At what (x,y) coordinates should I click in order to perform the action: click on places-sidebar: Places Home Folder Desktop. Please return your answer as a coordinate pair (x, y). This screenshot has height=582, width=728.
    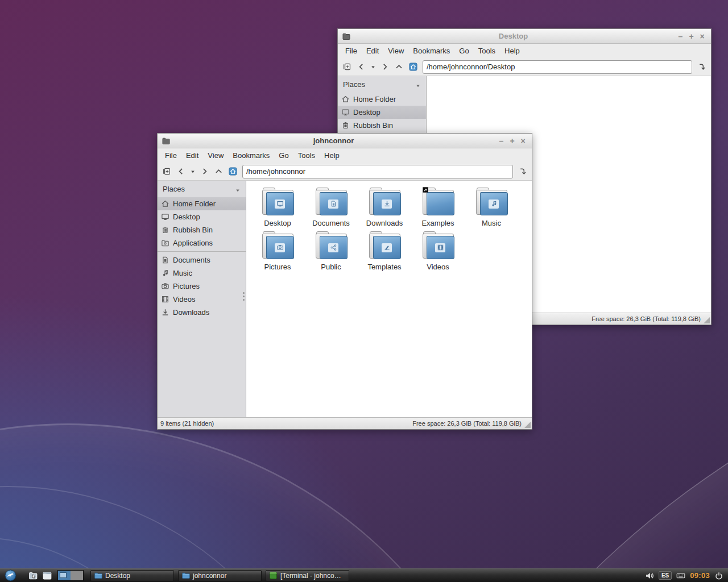
    Looking at the image, I should click on (202, 299).